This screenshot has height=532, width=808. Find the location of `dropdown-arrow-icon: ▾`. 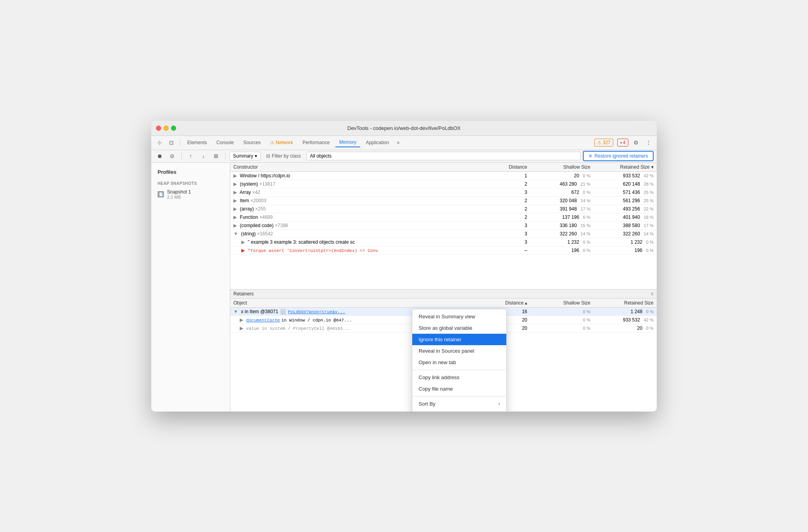

dropdown-arrow-icon: ▾ is located at coordinates (256, 156).